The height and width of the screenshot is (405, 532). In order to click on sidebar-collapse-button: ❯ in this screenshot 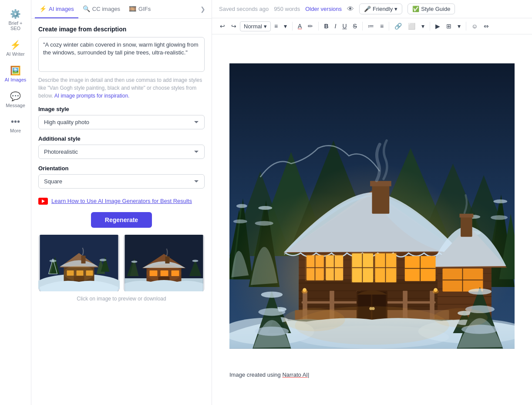, I will do `click(203, 9)`.